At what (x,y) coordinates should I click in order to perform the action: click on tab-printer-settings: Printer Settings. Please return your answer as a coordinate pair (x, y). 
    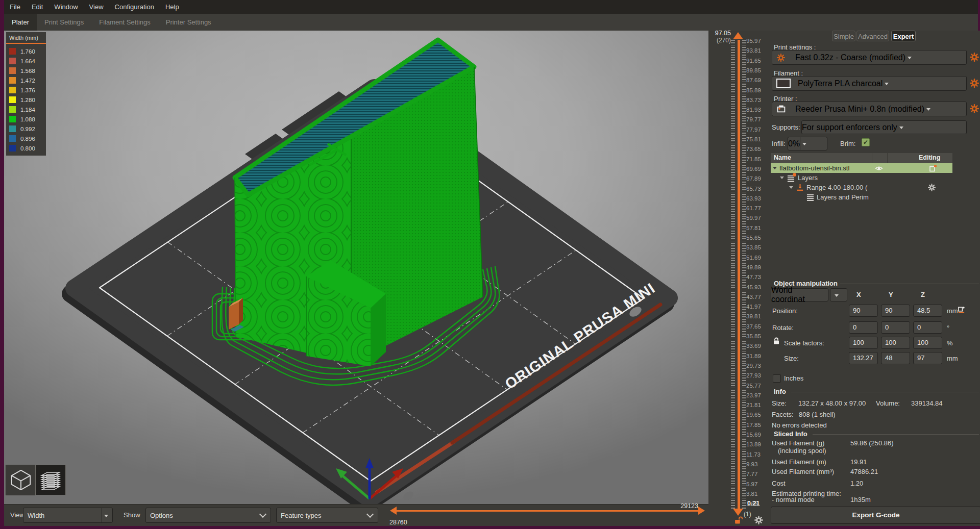
    Looking at the image, I should click on (189, 22).